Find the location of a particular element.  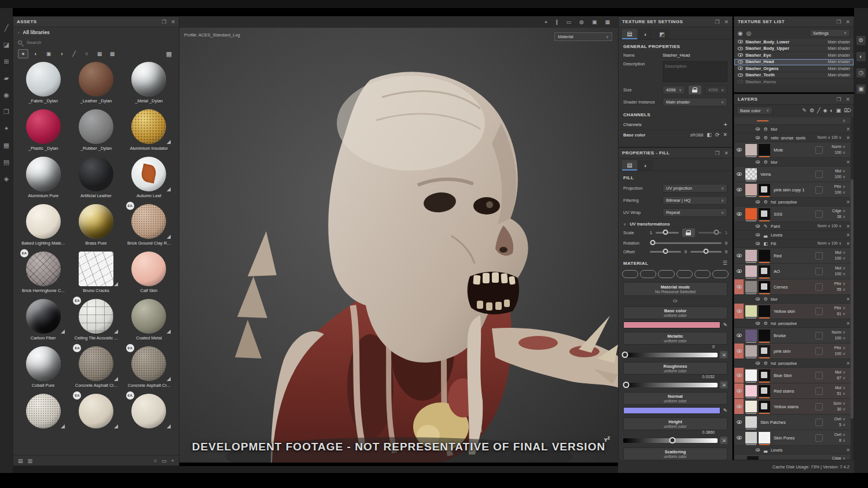

color-swatch is located at coordinates (672, 325).